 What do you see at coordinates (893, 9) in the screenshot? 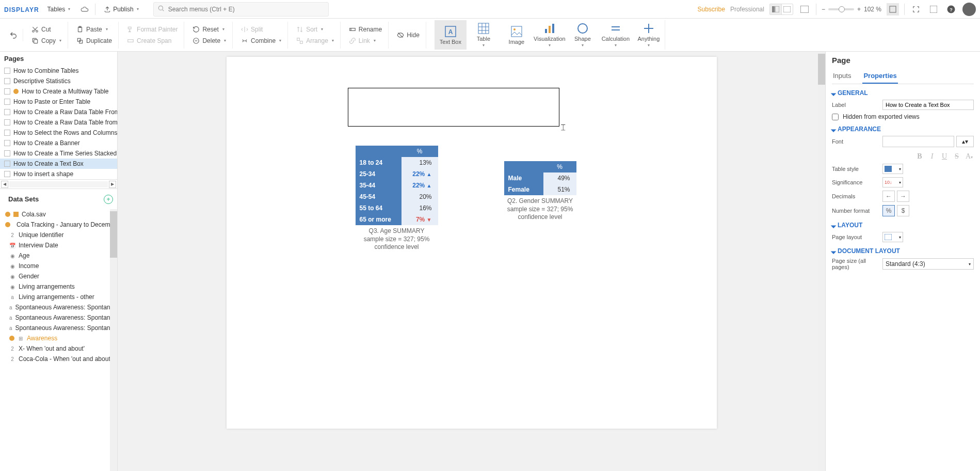
I see `fit-page-button` at bounding box center [893, 9].